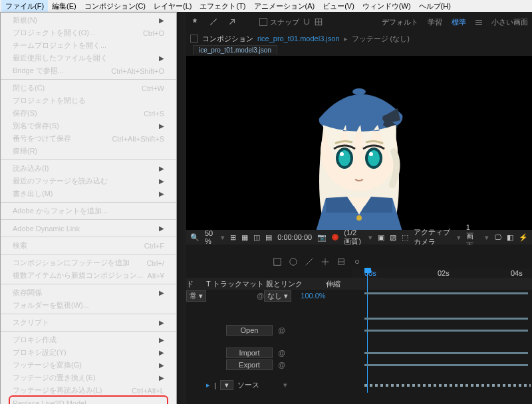  Describe the element at coordinates (88, 263) in the screenshot. I see `menu-item: コンポジションにフッテージを追加Ctrl+/` at that location.